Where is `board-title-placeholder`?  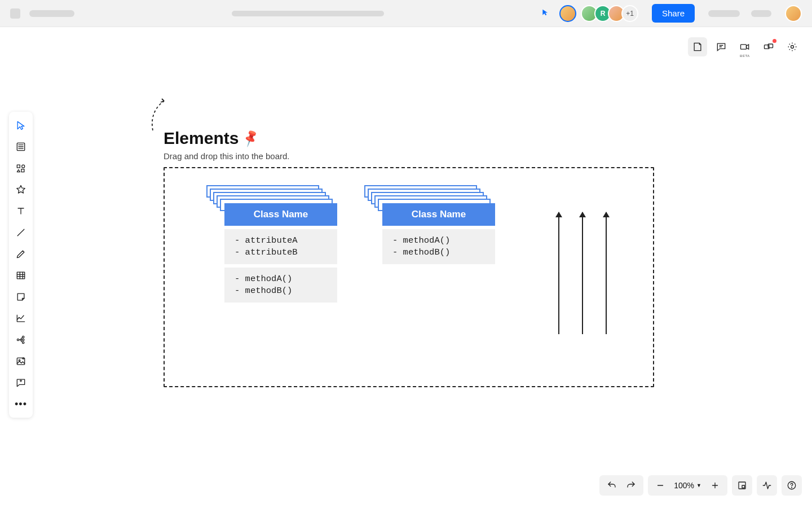
board-title-placeholder is located at coordinates (52, 14).